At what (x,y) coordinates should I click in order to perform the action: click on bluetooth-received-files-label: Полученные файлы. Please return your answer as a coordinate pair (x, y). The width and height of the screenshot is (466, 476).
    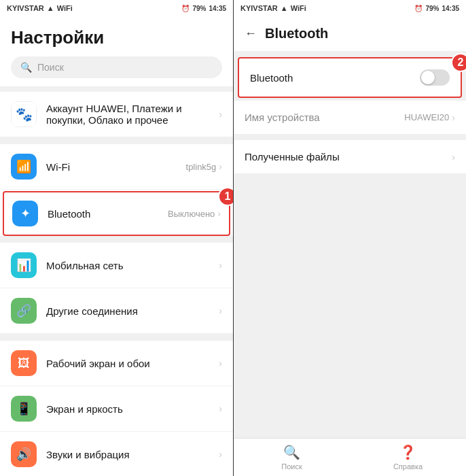
    Looking at the image, I should click on (348, 156).